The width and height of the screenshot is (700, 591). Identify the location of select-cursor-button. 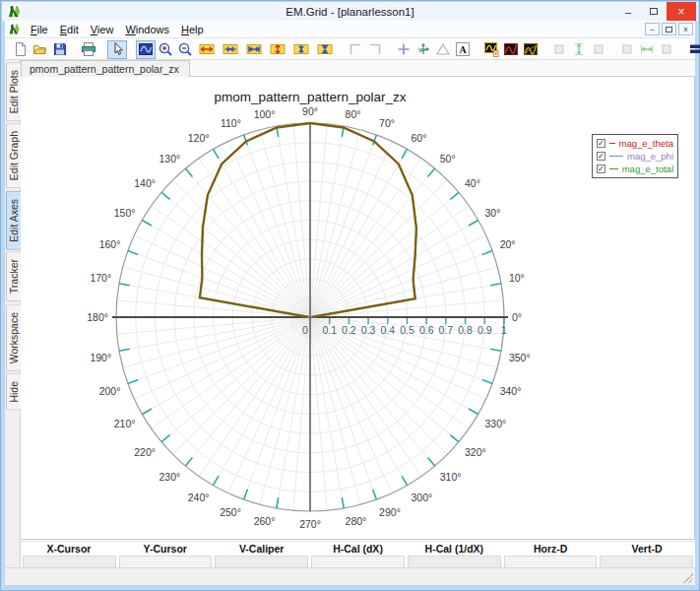
(117, 49).